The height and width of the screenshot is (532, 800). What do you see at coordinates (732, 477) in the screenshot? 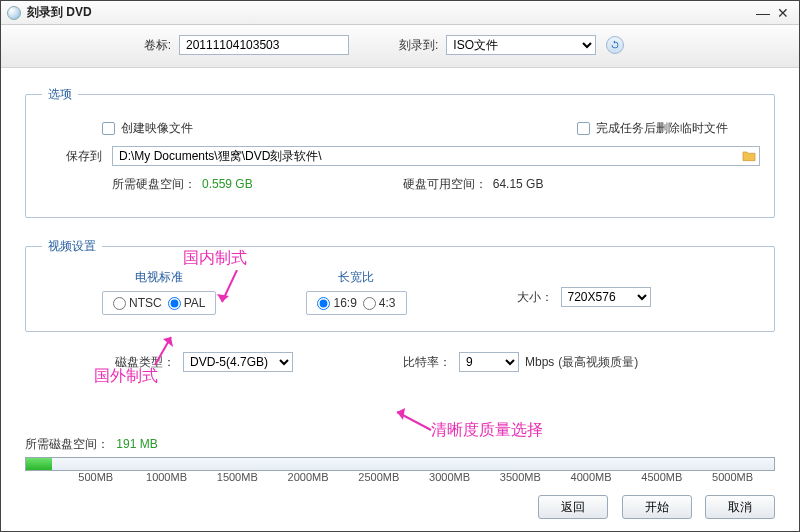
I see `tick-label: 5000MB` at bounding box center [732, 477].